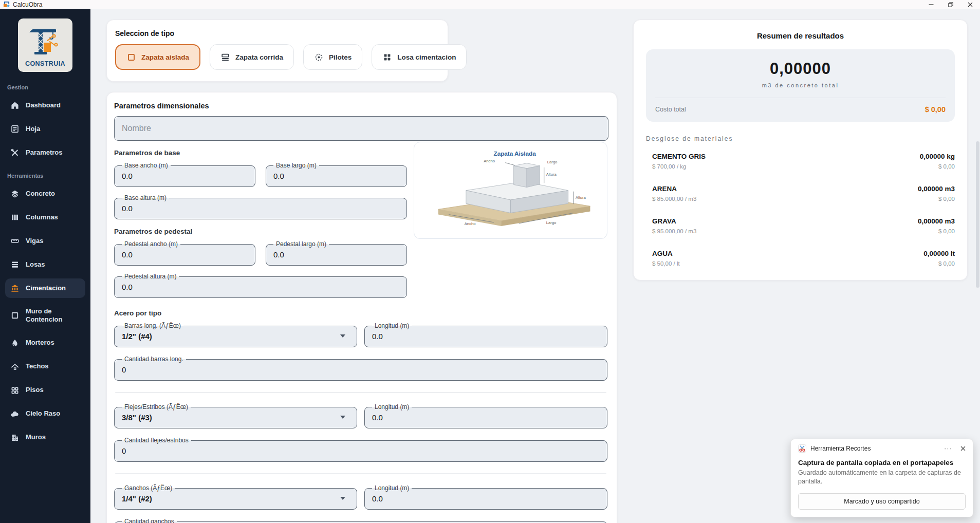 The height and width of the screenshot is (523, 980). I want to click on sidebar-item-cielo-raso: Cielo Raso, so click(45, 414).